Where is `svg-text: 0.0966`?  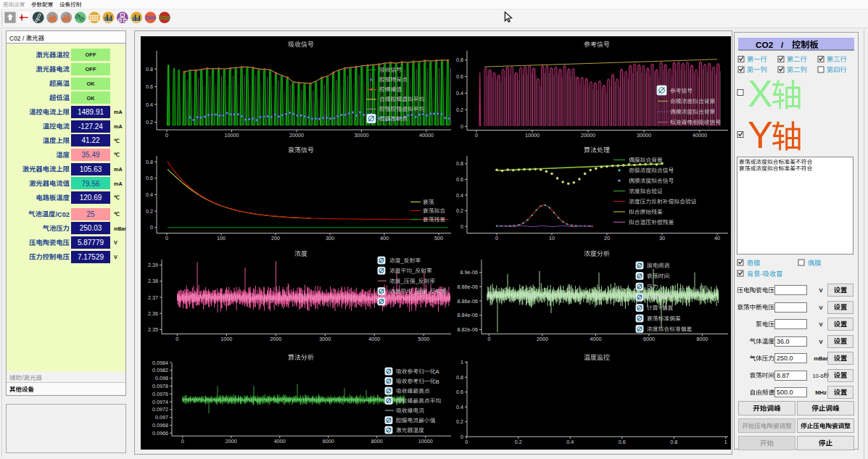
svg-text: 0.0966 is located at coordinates (160, 434).